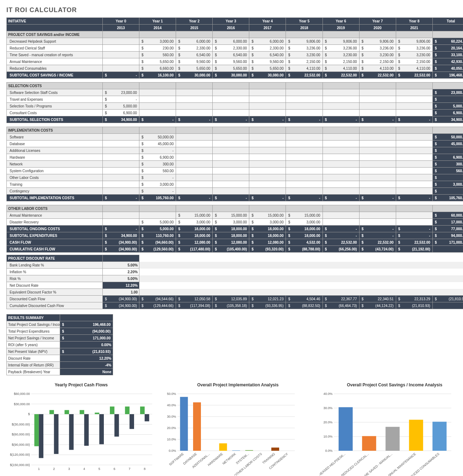 Image resolution: width=463 pixels, height=476 pixels. I want to click on svg-text: $60,000.00, so click(22, 394).